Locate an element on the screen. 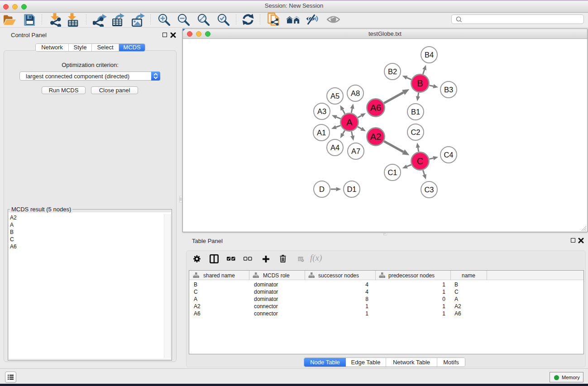  svg-text: C is located at coordinates (420, 161).